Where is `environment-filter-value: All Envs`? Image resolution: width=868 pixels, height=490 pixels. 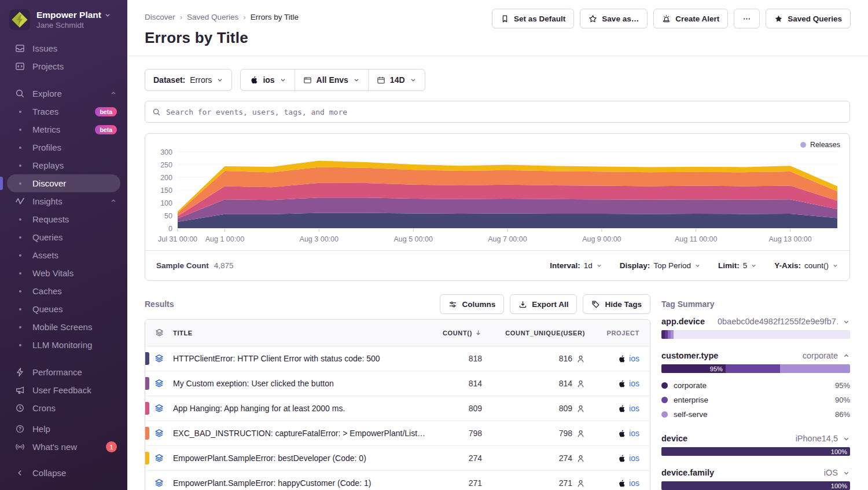 environment-filter-value: All Envs is located at coordinates (332, 80).